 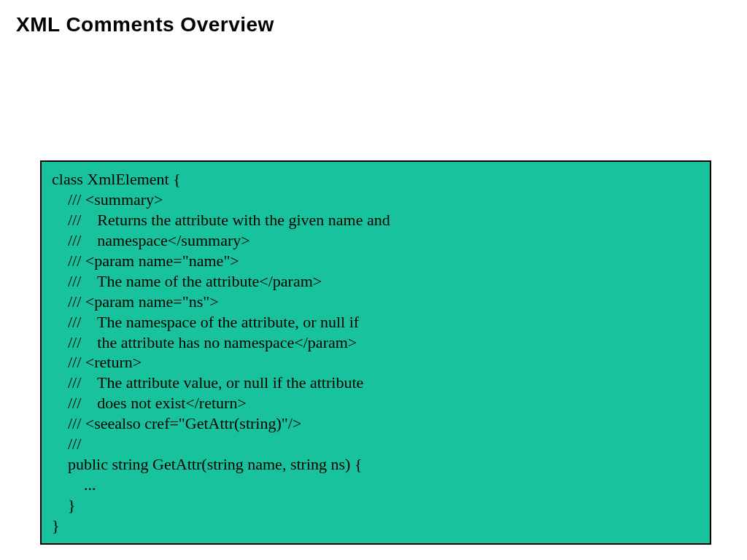 What do you see at coordinates (376, 464) in the screenshot?
I see `code-line: public string GetAttr(string name, strin…` at bounding box center [376, 464].